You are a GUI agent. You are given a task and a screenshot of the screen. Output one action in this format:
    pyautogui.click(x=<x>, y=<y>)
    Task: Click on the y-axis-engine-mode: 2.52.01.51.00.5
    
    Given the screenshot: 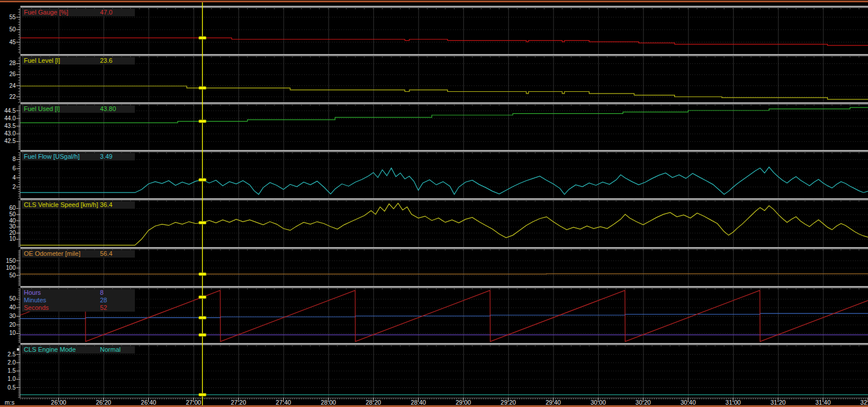 What is the action you would take?
    pyautogui.click(x=14, y=372)
    